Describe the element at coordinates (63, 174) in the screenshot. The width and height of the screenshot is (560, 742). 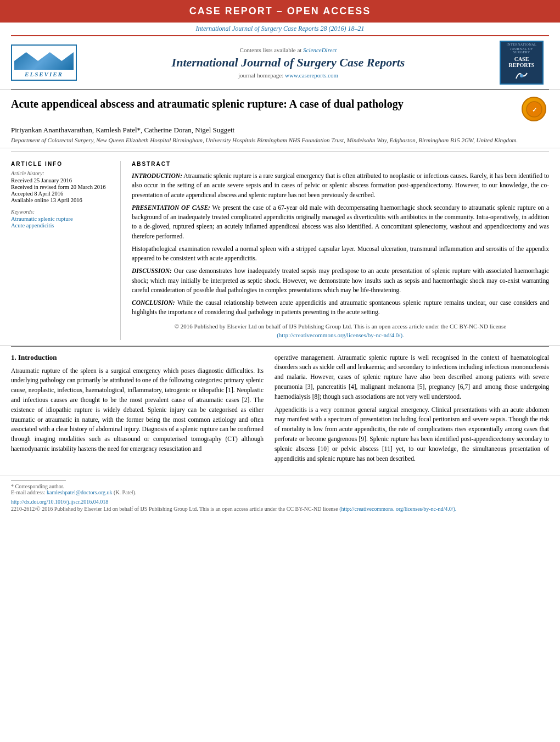
I see `history-label: Article history:` at that location.